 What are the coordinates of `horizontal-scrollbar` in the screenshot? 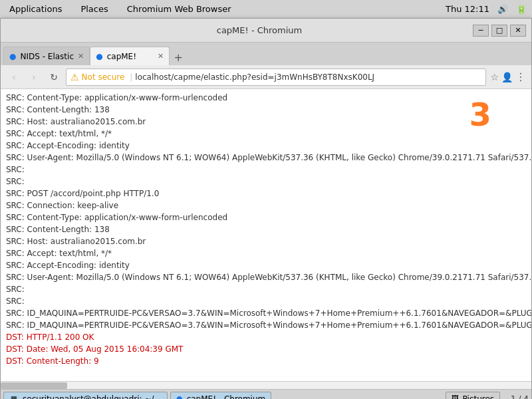 It's located at (266, 385).